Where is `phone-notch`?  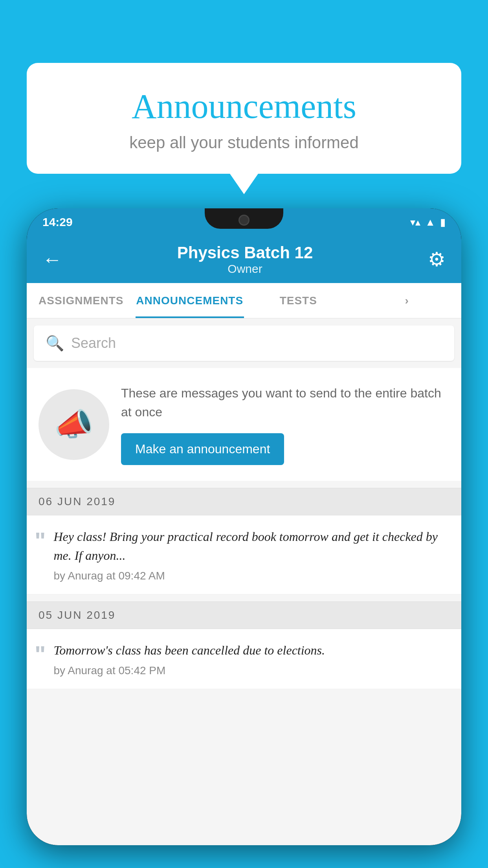
phone-notch is located at coordinates (244, 219).